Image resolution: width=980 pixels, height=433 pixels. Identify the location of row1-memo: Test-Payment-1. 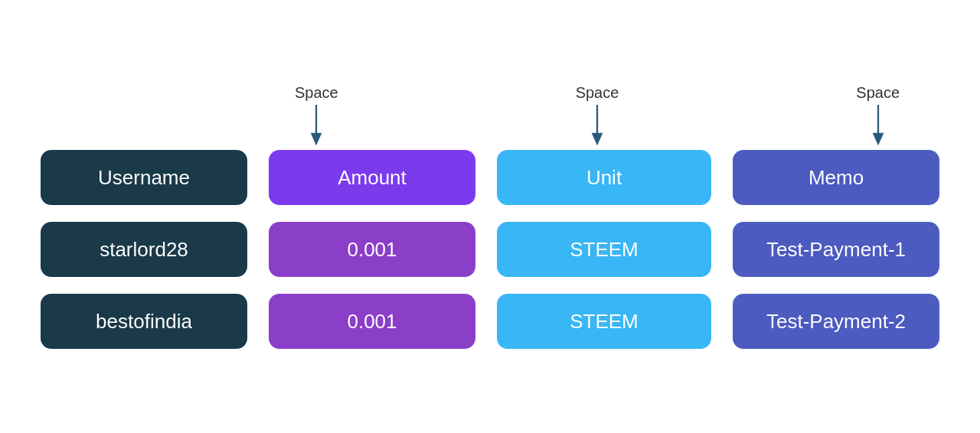
(836, 249).